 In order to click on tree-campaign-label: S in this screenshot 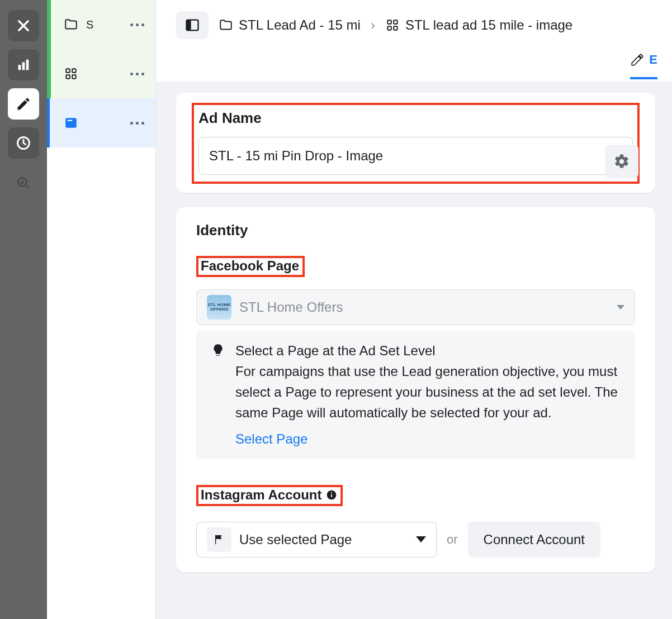, I will do `click(89, 25)`.